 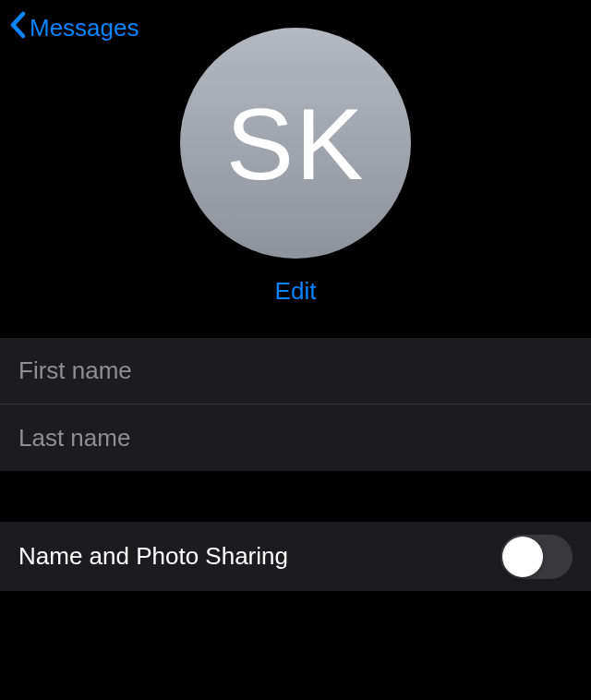 I want to click on avatar: SK, so click(x=296, y=143).